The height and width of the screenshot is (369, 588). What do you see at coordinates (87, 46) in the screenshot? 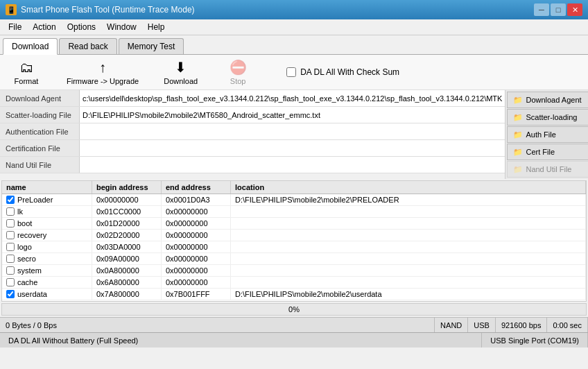
I see `tab-readback: Read back` at bounding box center [87, 46].